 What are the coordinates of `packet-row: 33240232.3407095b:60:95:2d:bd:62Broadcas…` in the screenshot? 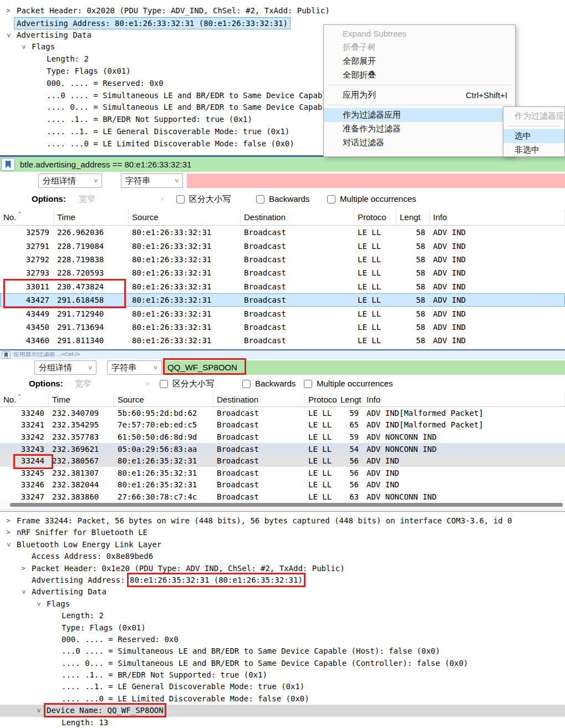 It's located at (283, 413).